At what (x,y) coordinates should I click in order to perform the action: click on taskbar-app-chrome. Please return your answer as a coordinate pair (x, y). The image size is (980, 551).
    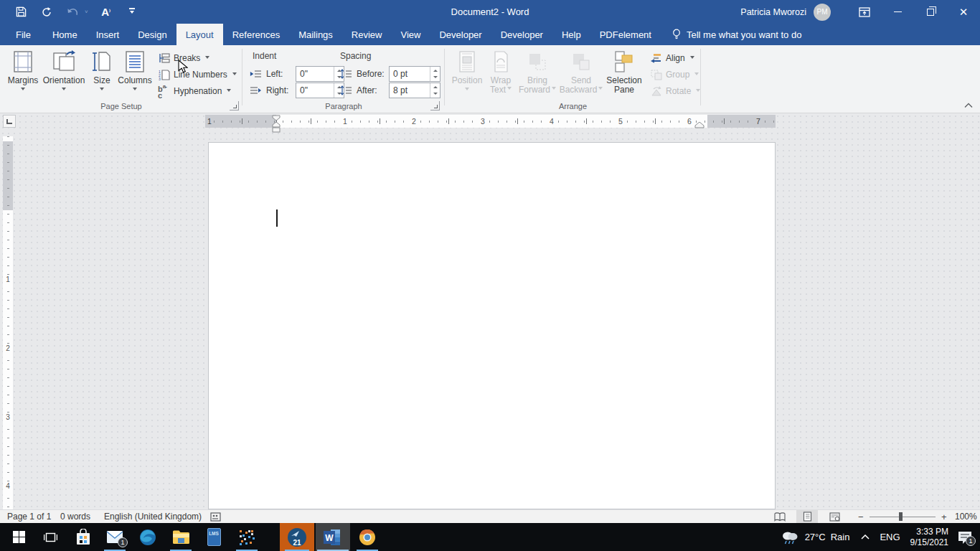
    Looking at the image, I should click on (367, 537).